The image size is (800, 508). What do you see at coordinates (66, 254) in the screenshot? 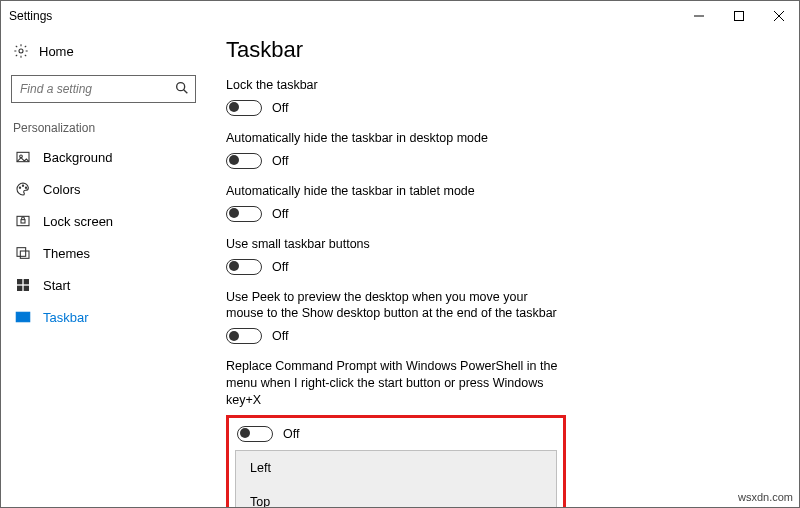
I see `sidebar-item-label: Themes` at bounding box center [66, 254].